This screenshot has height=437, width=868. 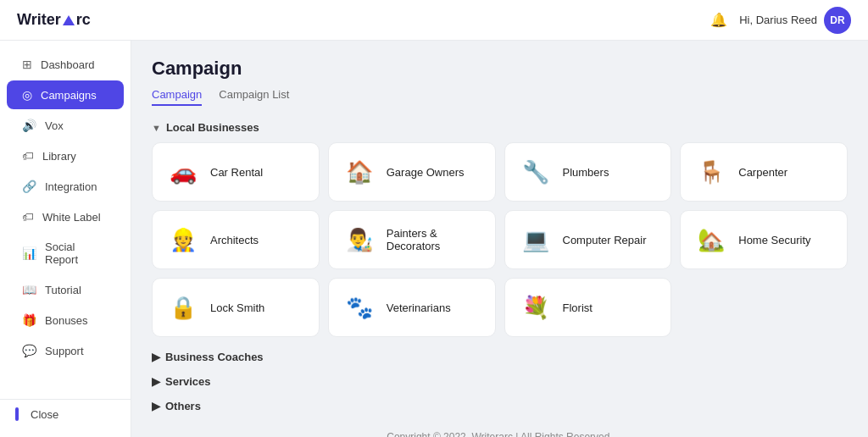 I want to click on category-card-florist: 💐Florist, so click(x=588, y=307).